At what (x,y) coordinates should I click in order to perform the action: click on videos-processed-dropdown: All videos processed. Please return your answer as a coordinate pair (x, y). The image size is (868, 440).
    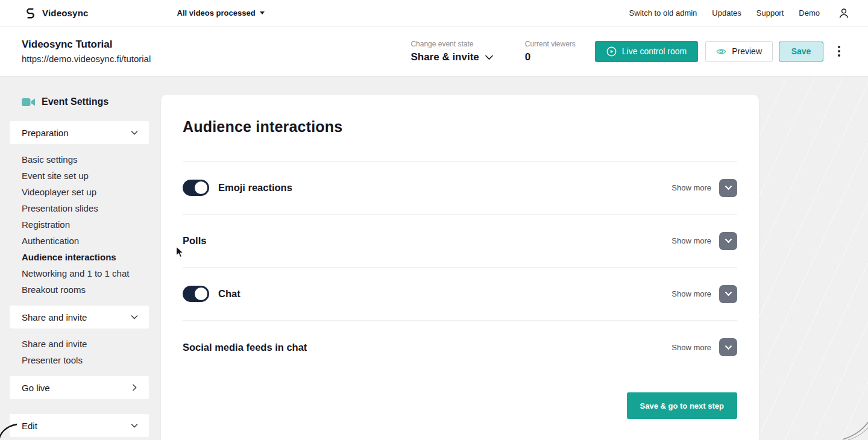
    Looking at the image, I should click on (221, 13).